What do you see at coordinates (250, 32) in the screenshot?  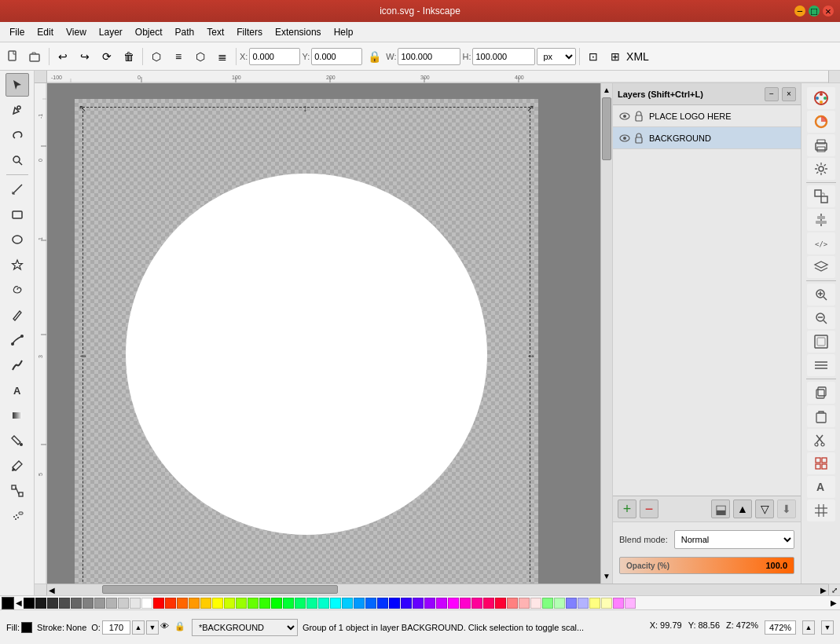 I see `menu-filters: Filters` at bounding box center [250, 32].